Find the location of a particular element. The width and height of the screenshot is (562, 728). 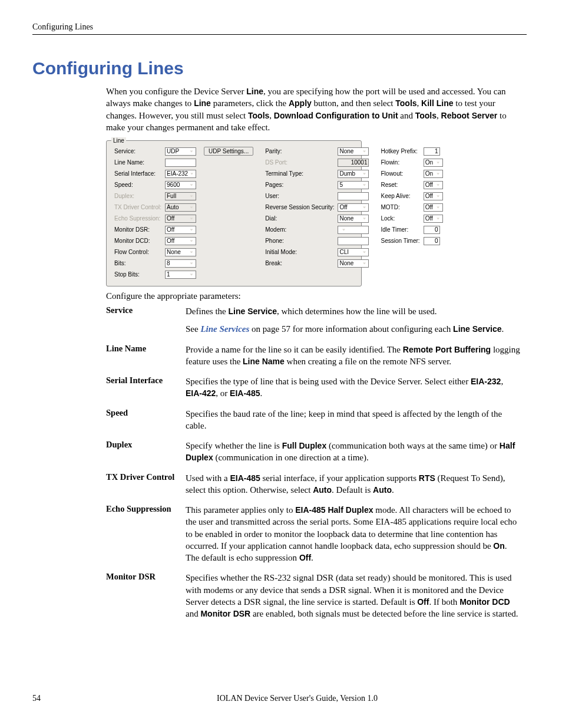

udp-settings-button: UDP Settings... is located at coordinates (229, 151).